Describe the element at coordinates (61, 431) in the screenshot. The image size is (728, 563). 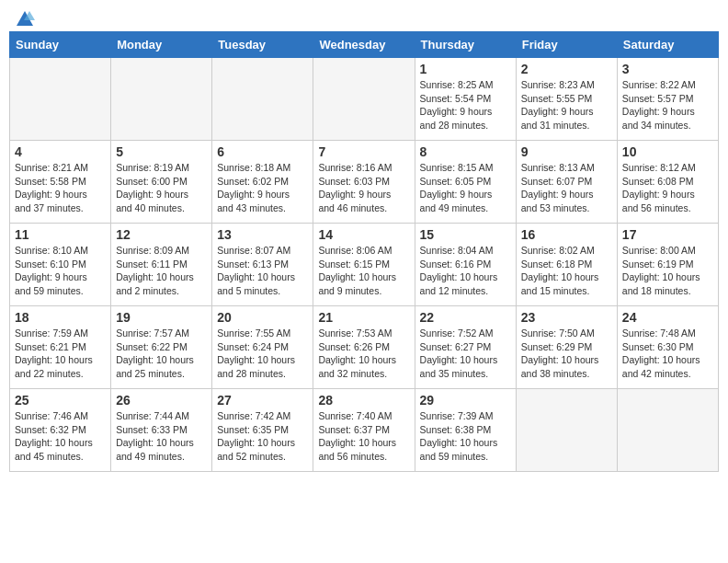
I see `calendar-cell: 25Sunrise: 7:46 AM Sunset: 6:32 PM Dayli…` at that location.